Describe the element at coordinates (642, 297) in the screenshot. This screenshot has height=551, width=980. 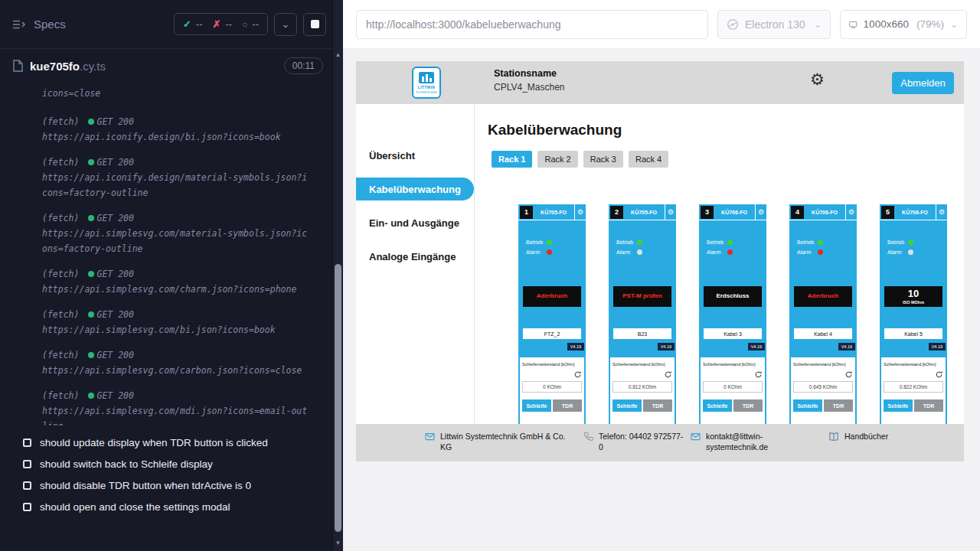
I see `status-display: PST-M prüfen` at that location.